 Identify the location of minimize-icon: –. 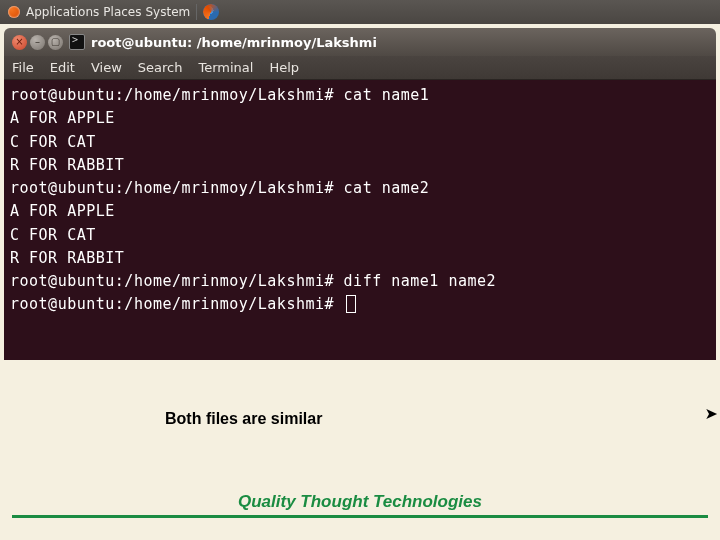
(38, 42).